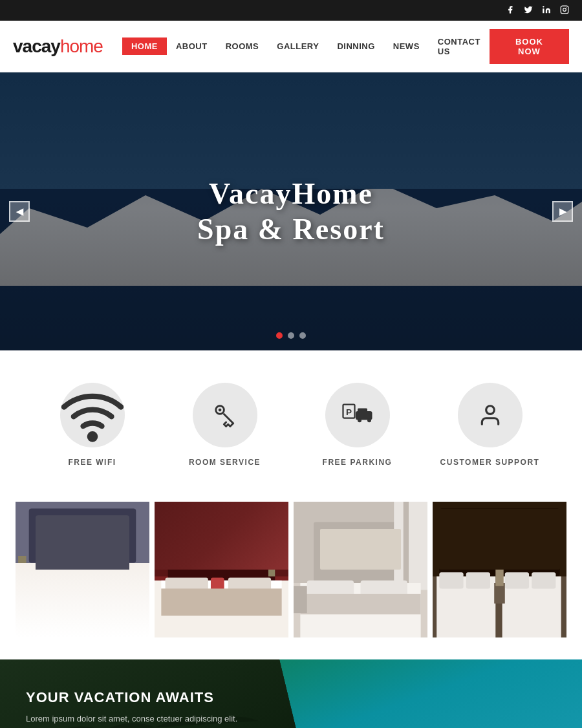  Describe the element at coordinates (490, 462) in the screenshot. I see `support-label: CUSTOMER SUPPORT` at that location.